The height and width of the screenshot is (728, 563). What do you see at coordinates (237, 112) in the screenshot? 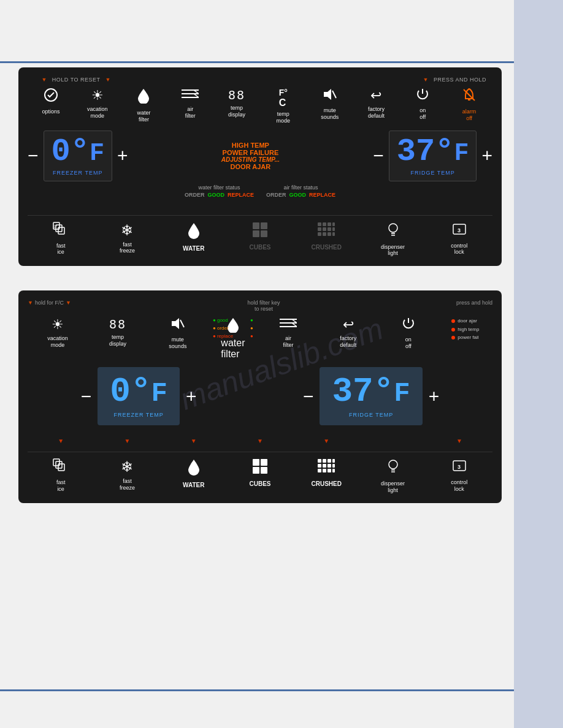
I see `temp-display-label: tempdisplay` at bounding box center [237, 112].